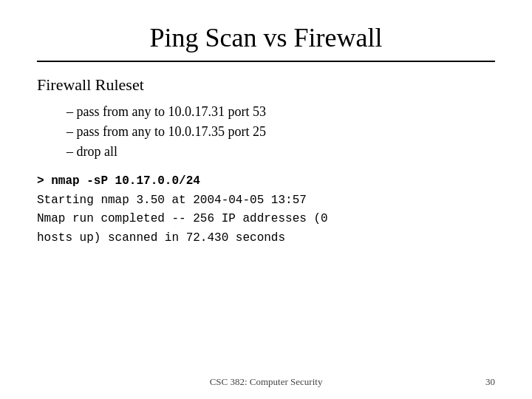 The height and width of the screenshot is (399, 532). I want to click on code-line1: Starting nmap 3.50 at 2004-04-05 13:57, so click(266, 201).